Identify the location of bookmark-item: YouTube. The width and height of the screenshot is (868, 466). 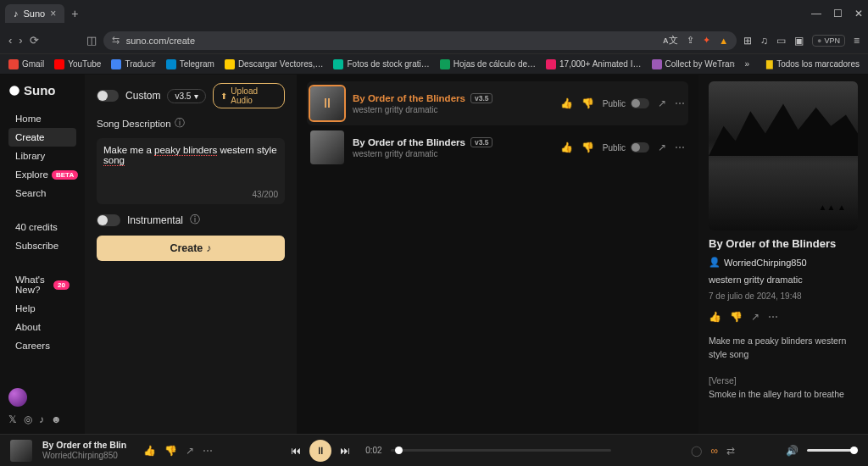
(78, 64).